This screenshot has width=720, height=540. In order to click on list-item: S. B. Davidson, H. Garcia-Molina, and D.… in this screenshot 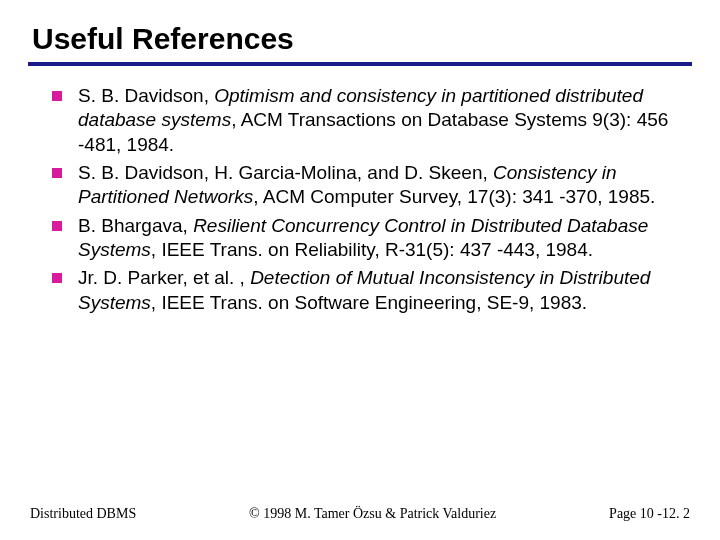, I will do `click(367, 186)`.